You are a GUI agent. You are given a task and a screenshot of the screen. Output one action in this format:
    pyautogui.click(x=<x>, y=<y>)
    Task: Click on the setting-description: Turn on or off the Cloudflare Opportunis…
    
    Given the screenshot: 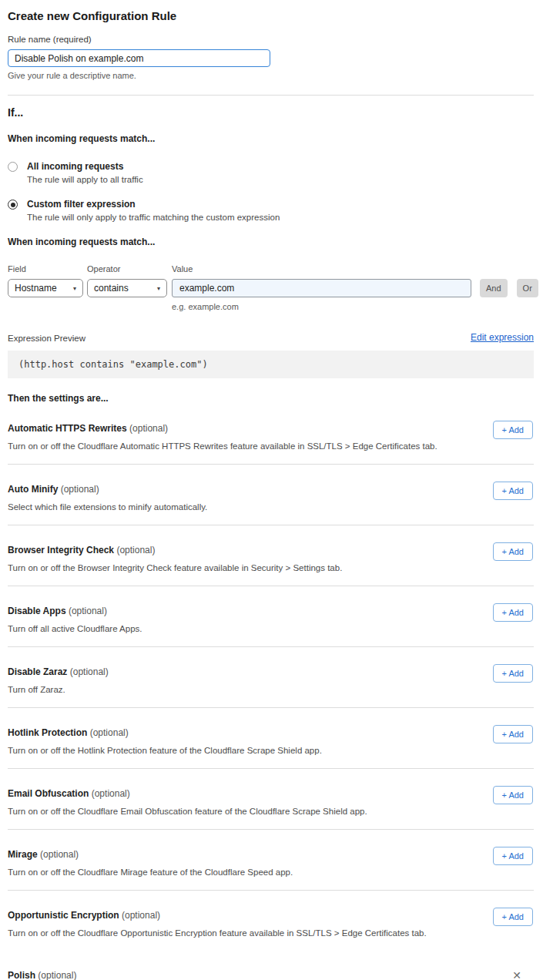 What is the action you would take?
    pyautogui.click(x=239, y=933)
    